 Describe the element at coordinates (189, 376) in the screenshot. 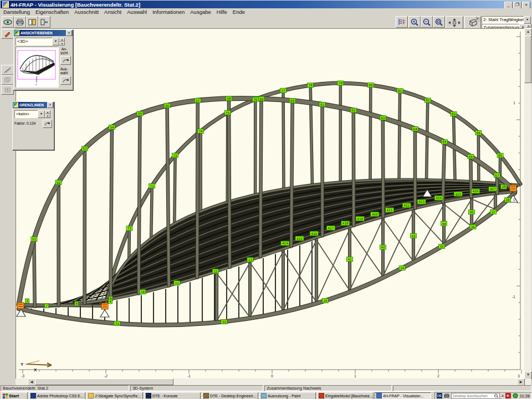

I see `svg-text: -1` at that location.